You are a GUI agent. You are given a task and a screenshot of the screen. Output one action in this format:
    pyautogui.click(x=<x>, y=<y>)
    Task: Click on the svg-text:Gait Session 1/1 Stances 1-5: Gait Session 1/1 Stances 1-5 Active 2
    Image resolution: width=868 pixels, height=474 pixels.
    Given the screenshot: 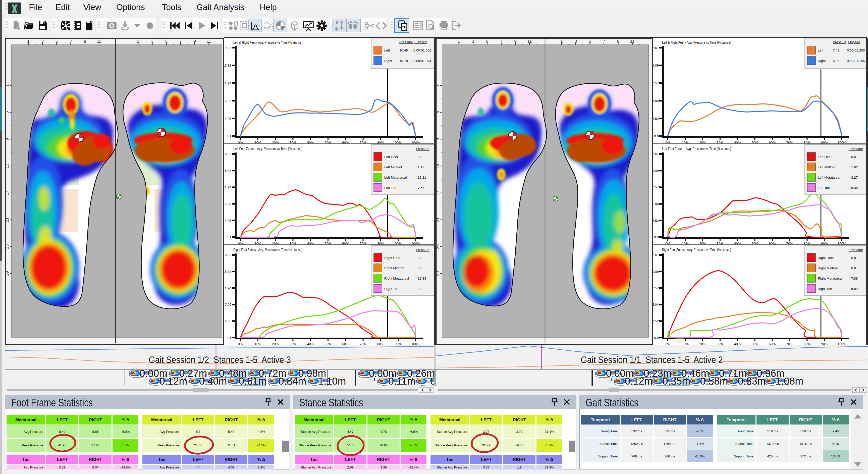 What is the action you would take?
    pyautogui.click(x=652, y=360)
    